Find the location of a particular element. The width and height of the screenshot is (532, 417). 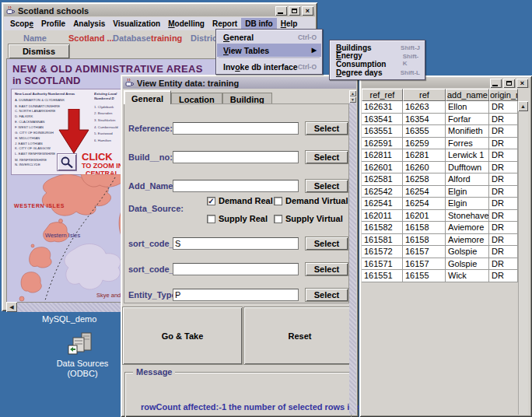

reset-button: Reset is located at coordinates (300, 336).